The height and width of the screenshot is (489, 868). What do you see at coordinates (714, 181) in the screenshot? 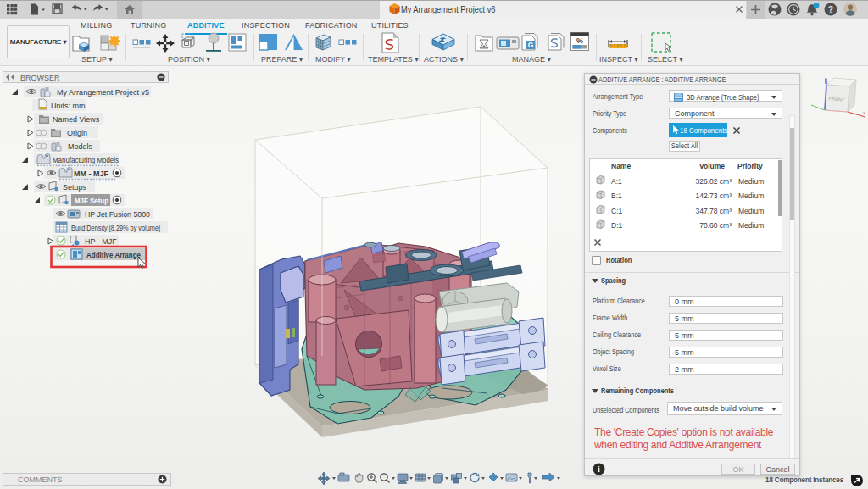
I see `svg-text: 326.02 cm³` at bounding box center [714, 181].